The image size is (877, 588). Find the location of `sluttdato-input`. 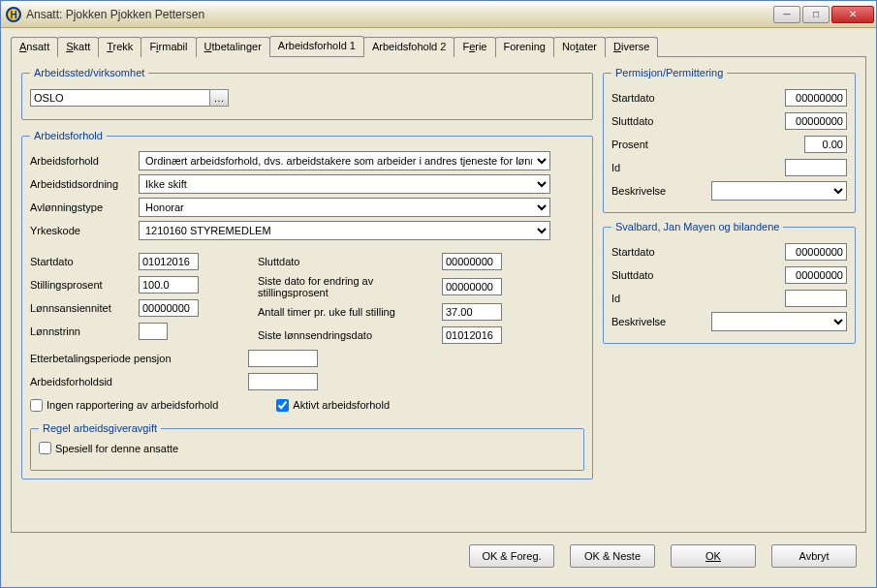

sluttdato-input is located at coordinates (472, 262).